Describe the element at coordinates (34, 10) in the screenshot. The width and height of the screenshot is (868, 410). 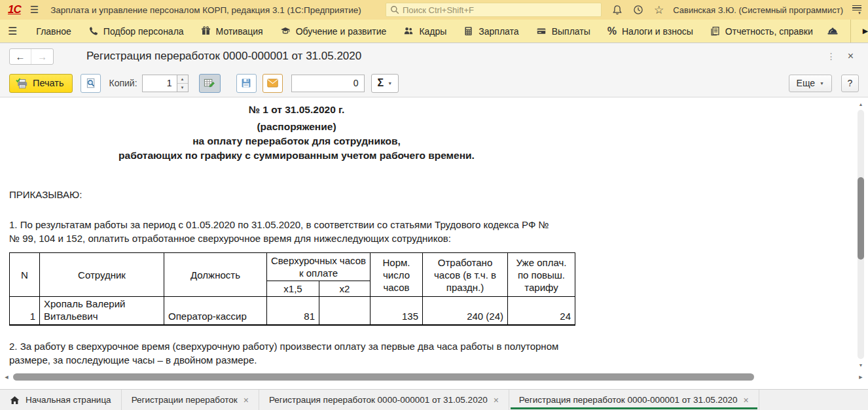
I see `main-menu-icon: ☰` at that location.